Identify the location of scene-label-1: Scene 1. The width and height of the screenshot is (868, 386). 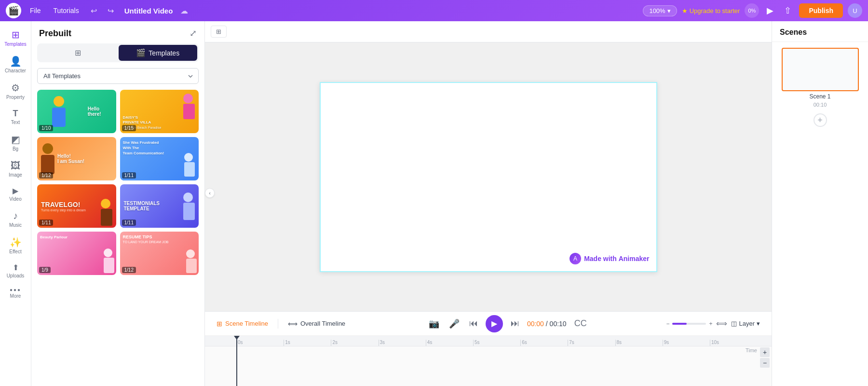
(820, 96).